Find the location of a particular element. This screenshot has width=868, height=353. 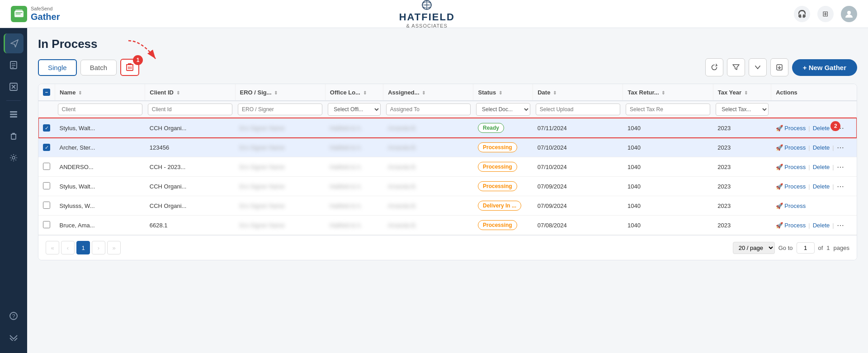

sidebar-item-trash is located at coordinates (14, 136).